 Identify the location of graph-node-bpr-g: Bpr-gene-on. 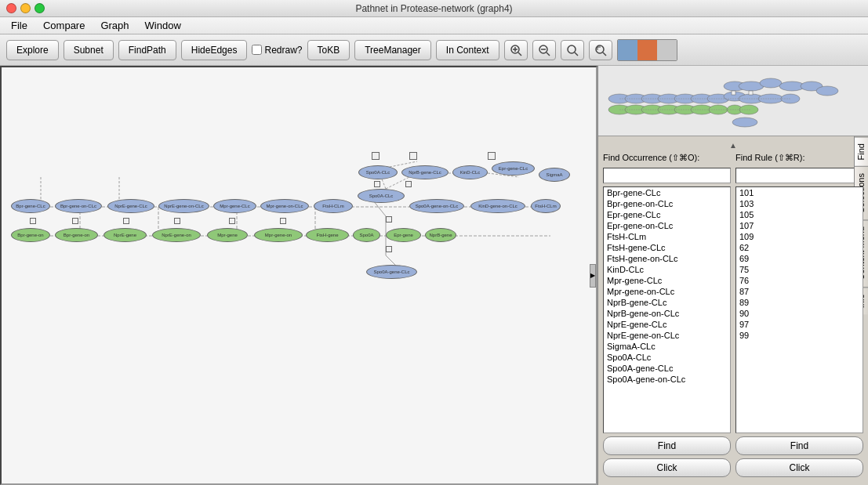
(31, 235).